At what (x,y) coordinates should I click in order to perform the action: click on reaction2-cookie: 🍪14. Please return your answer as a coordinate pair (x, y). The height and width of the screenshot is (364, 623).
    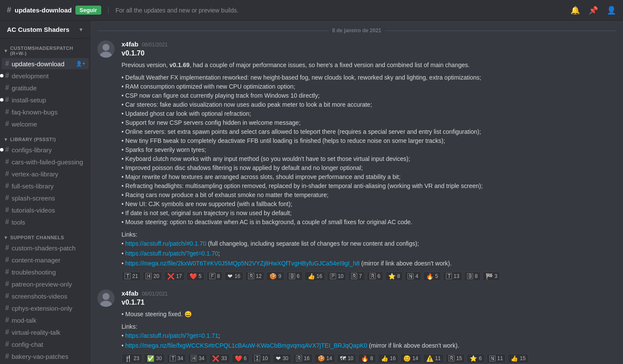
    Looking at the image, I should click on (325, 358).